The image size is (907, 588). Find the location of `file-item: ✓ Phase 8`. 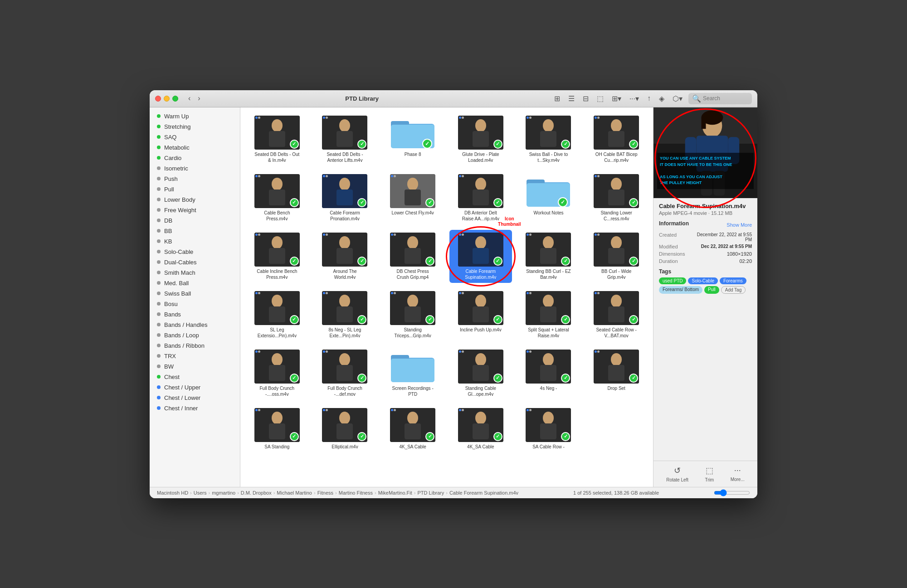

file-item: ✓ Phase 8 is located at coordinates (413, 140).